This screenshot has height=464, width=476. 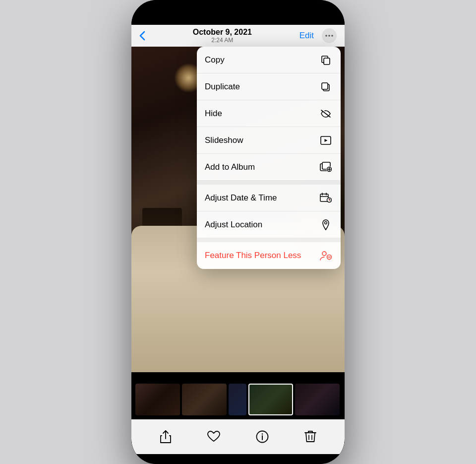 What do you see at coordinates (306, 36) in the screenshot?
I see `edit-button: Edit` at bounding box center [306, 36].